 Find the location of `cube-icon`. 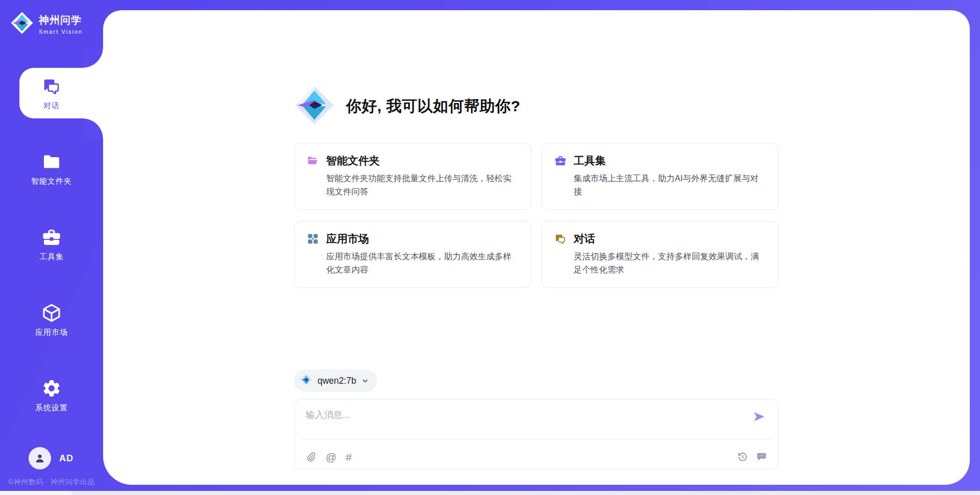

cube-icon is located at coordinates (52, 313).